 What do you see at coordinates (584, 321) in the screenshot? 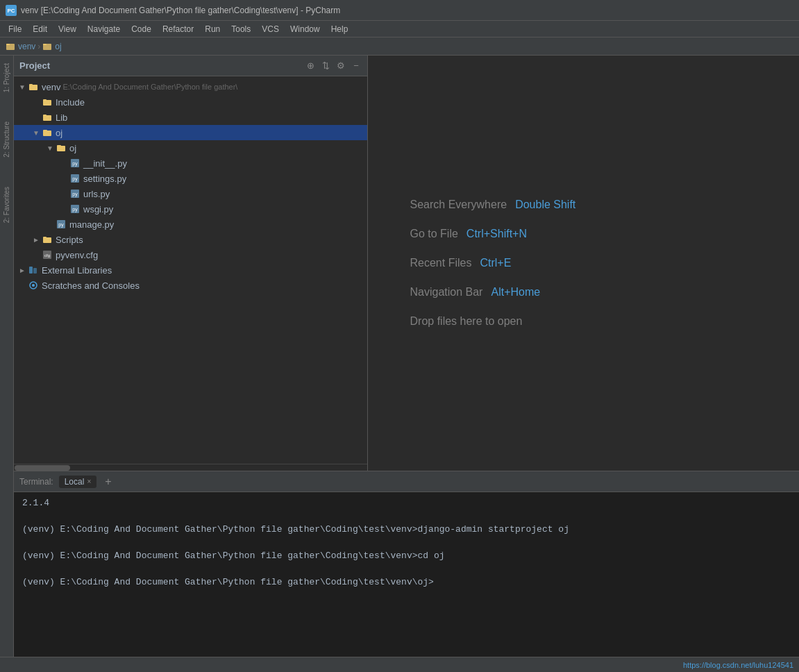
I see `drop-files-label: Drop files here to open` at bounding box center [584, 321].